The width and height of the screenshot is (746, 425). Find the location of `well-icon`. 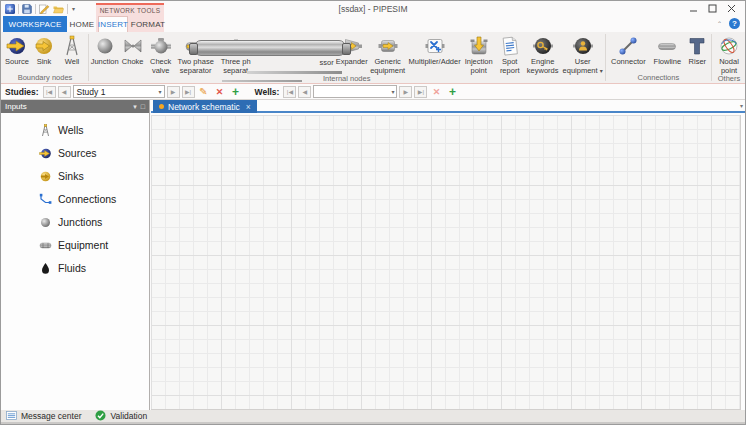

well-icon is located at coordinates (72, 46).